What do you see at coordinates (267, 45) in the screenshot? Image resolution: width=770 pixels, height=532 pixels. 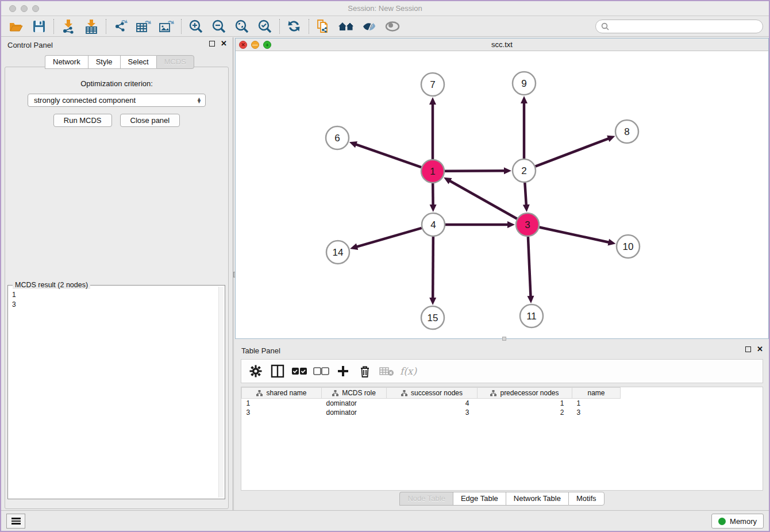 I see `frame-maximize-icon: ＋` at bounding box center [267, 45].